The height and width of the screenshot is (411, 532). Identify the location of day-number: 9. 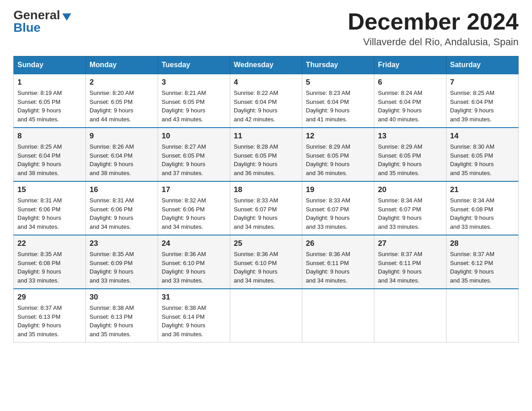
(122, 136).